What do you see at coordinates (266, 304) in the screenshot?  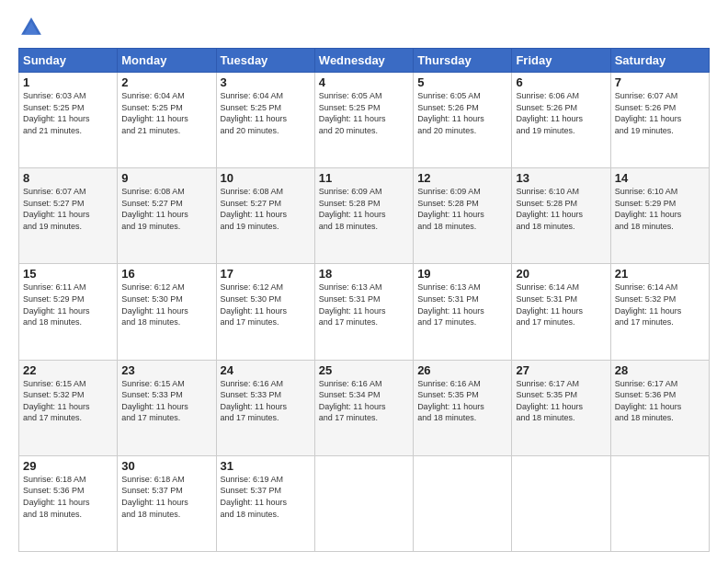 I see `day-info: Sunrise: 6:12 AMSunset: 5:30 PMDaylight:…` at bounding box center [266, 304].